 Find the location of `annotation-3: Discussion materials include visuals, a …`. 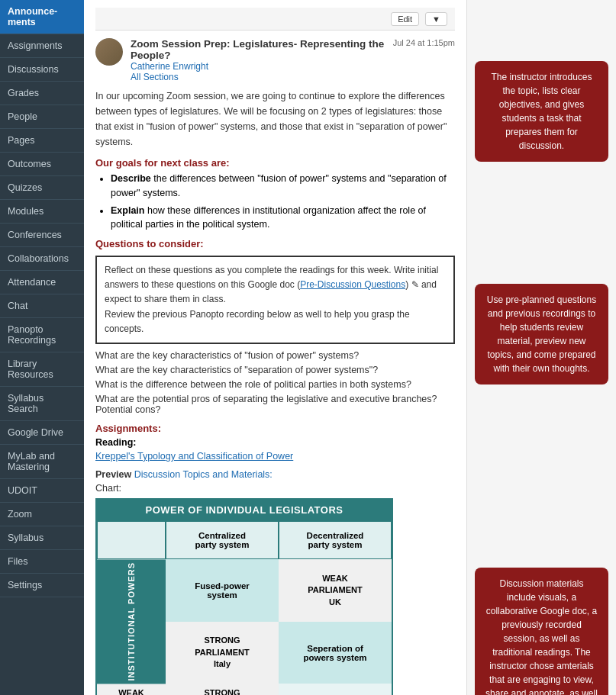

annotation-3: Discussion materials include visuals, a … is located at coordinates (542, 632).